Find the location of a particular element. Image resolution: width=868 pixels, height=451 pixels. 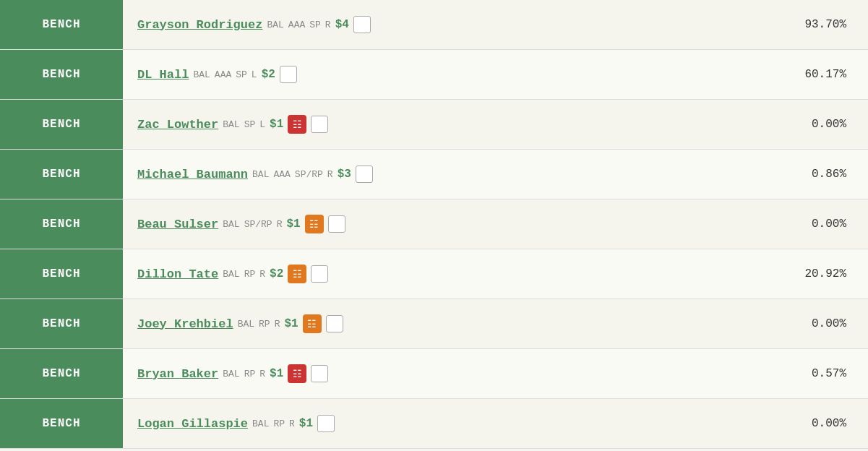

ownership-pct: 0.57% is located at coordinates (821, 374).